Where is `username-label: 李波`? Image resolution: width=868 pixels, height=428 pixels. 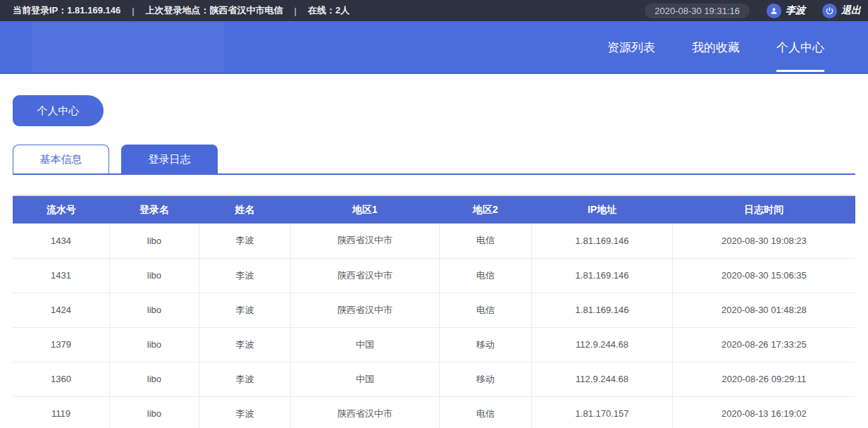
username-label: 李波 is located at coordinates (795, 11).